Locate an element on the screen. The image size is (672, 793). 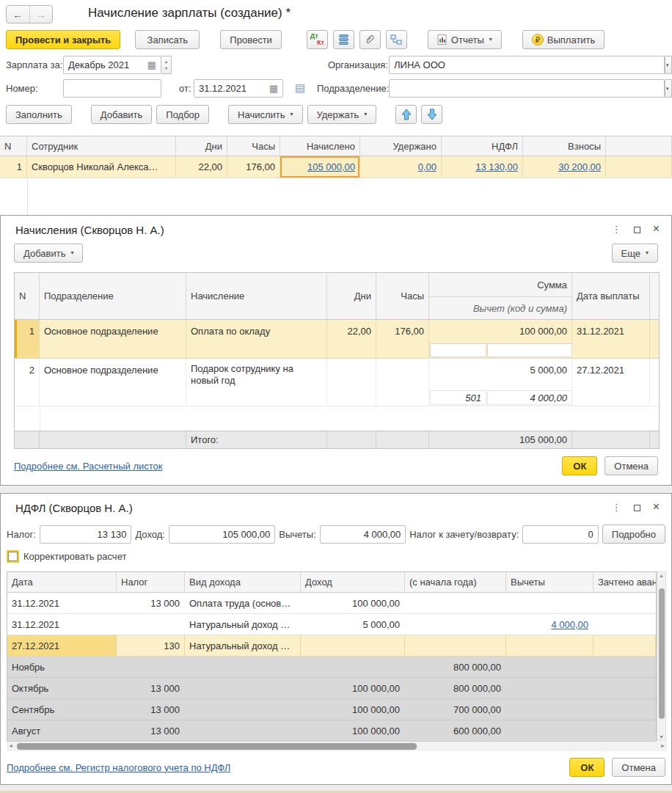
col-header-sum: Сумма is located at coordinates (500, 285).